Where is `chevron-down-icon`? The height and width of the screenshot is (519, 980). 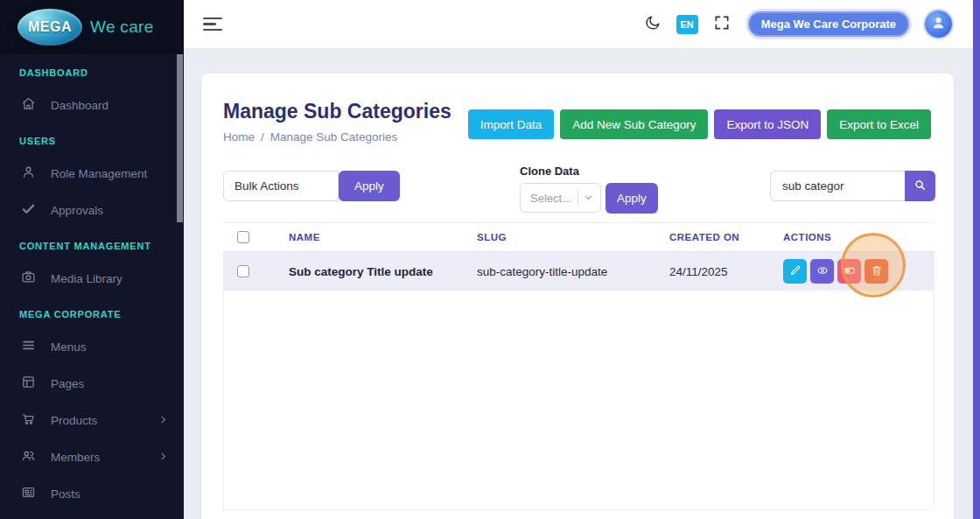
chevron-down-icon is located at coordinates (588, 198).